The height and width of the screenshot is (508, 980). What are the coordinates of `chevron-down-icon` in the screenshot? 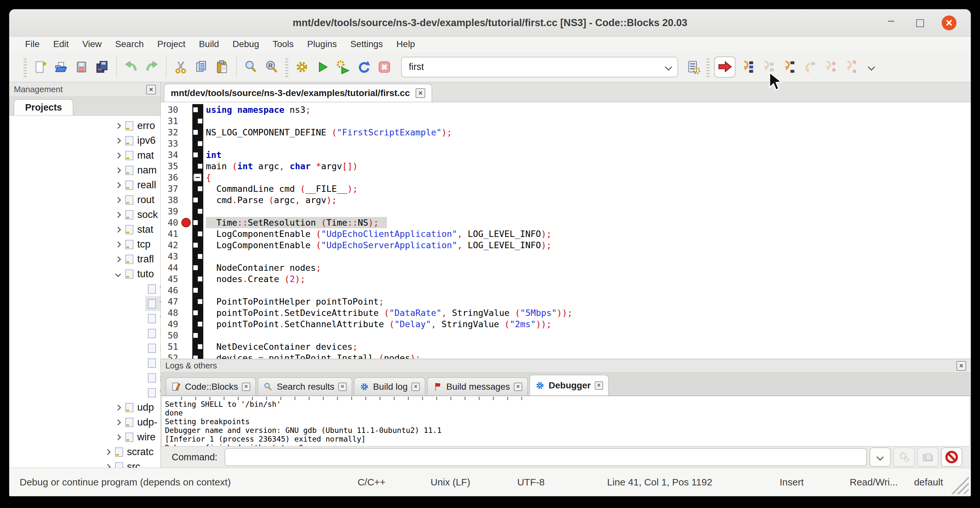 It's located at (118, 274).